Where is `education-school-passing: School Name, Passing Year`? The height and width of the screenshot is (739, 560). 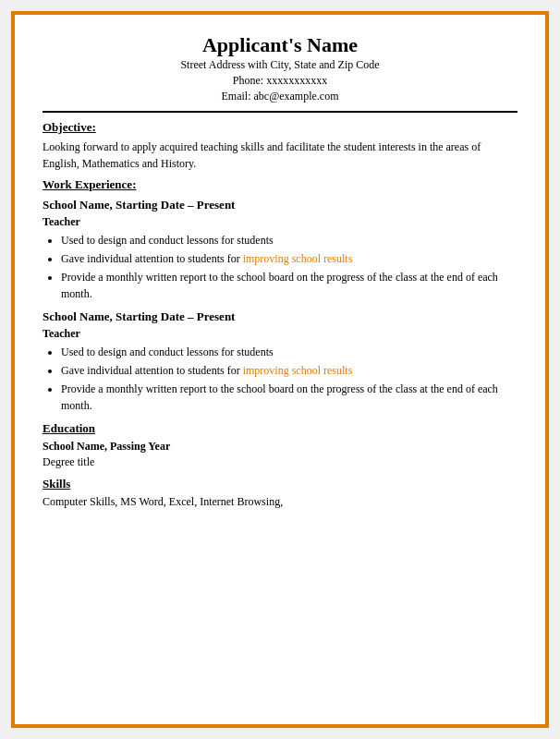 education-school-passing: School Name, Passing Year is located at coordinates (280, 447).